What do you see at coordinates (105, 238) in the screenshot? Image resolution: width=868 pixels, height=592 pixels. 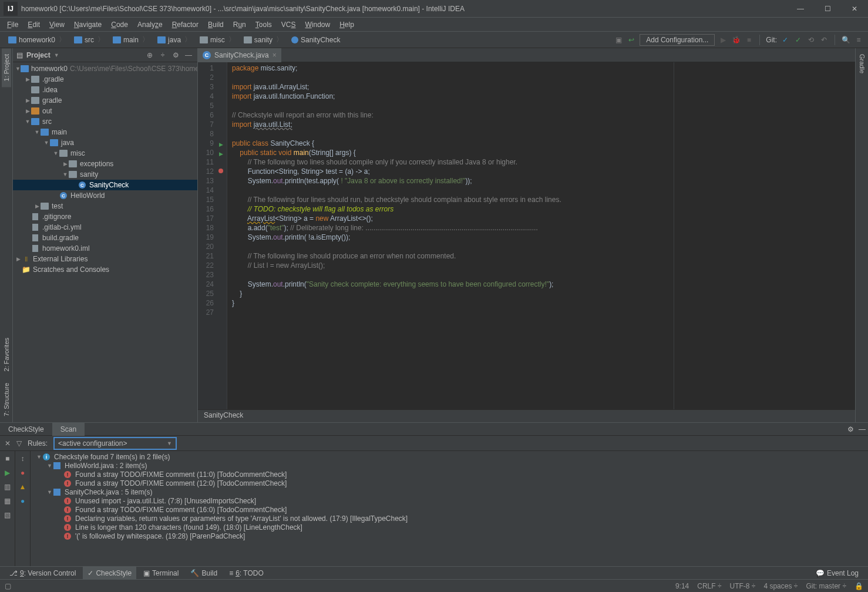 I see `tree-item-build-gradle: build.gradle` at bounding box center [105, 238].